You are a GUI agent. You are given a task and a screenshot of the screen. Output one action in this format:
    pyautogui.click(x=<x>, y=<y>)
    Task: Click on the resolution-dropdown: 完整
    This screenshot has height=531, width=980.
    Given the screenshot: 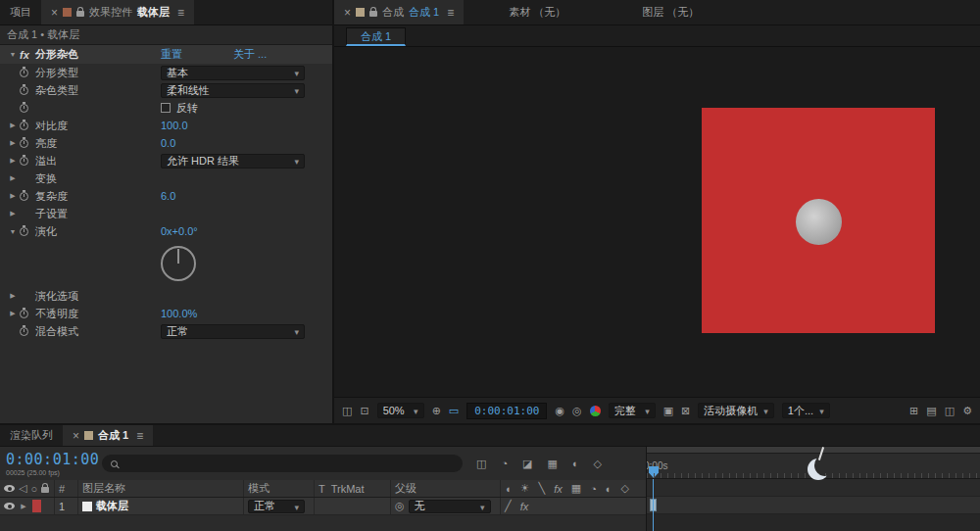 What is the action you would take?
    pyautogui.click(x=632, y=410)
    